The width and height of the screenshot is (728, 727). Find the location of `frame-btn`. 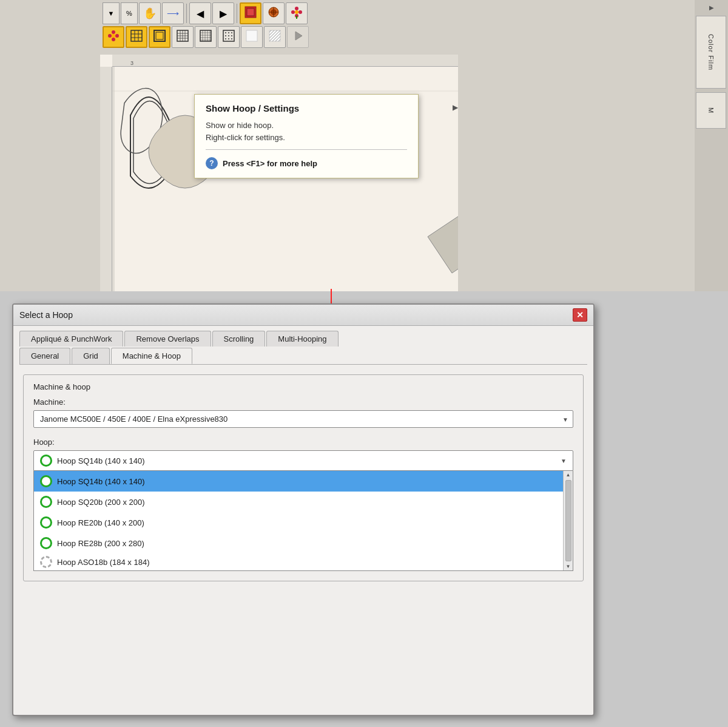

frame-btn is located at coordinates (160, 37).